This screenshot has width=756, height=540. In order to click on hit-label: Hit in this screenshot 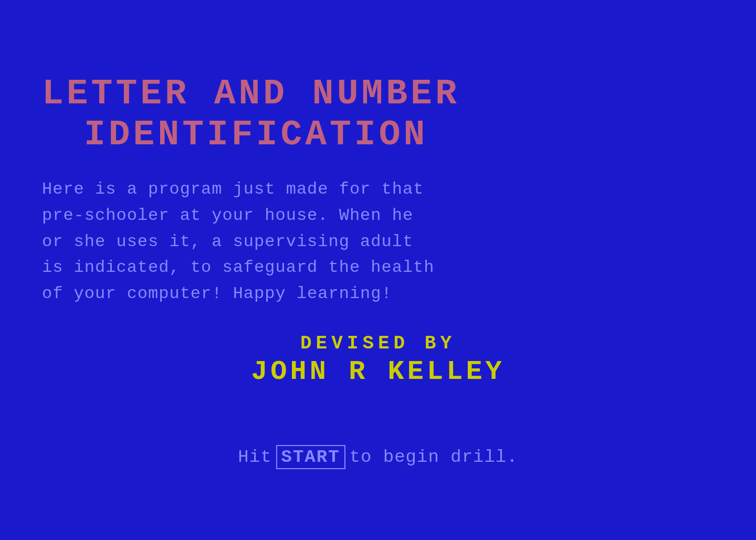, I will do `click(255, 457)`.